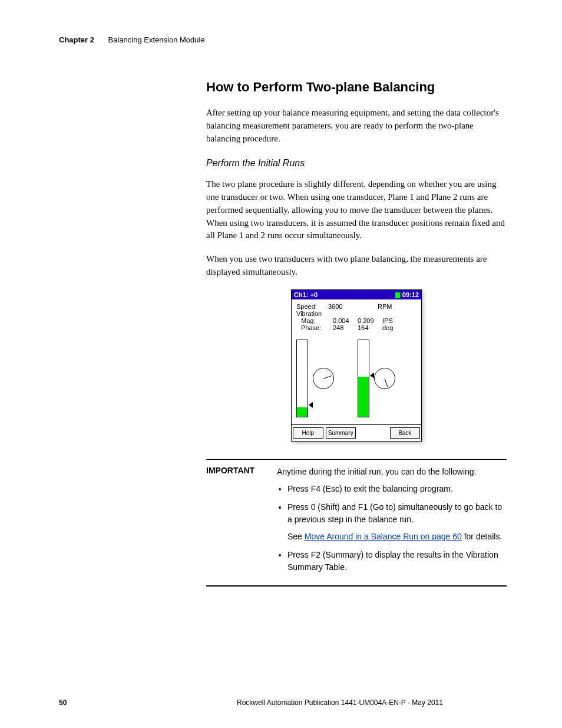 This screenshot has width=562, height=728. Describe the element at coordinates (392, 472) in the screenshot. I see `callout-intro: Anytime during the initial run, you can …` at that location.